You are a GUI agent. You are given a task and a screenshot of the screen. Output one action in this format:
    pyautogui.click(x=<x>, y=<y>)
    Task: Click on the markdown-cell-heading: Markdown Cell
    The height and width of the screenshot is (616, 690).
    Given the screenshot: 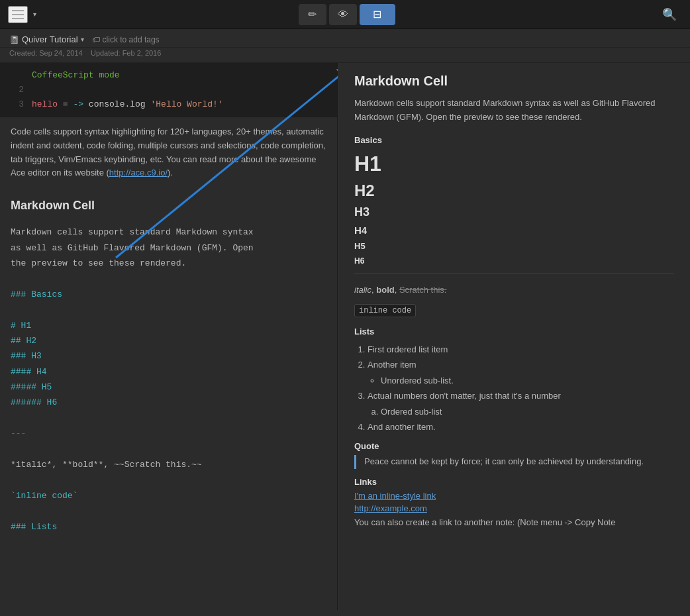 What is the action you would take?
    pyautogui.click(x=168, y=203)
    